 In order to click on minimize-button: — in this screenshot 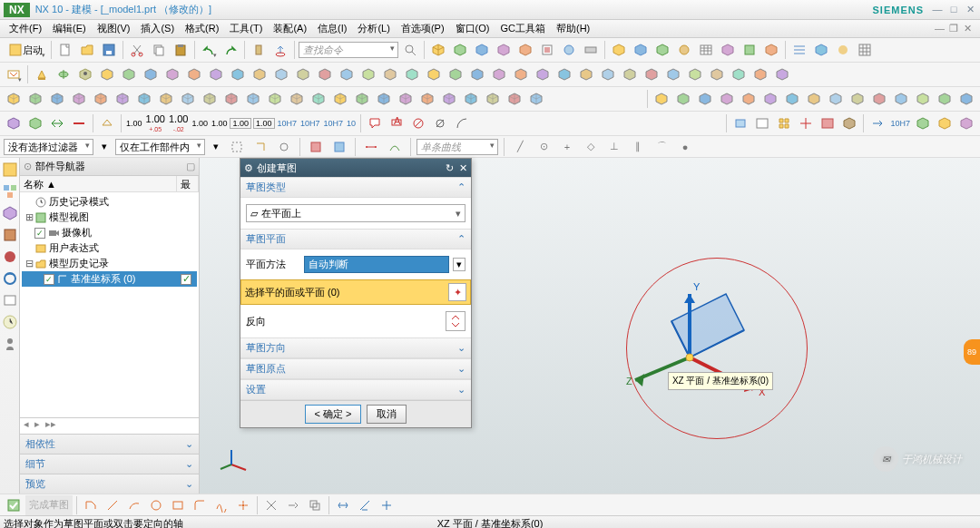, I will do `click(937, 10)`.